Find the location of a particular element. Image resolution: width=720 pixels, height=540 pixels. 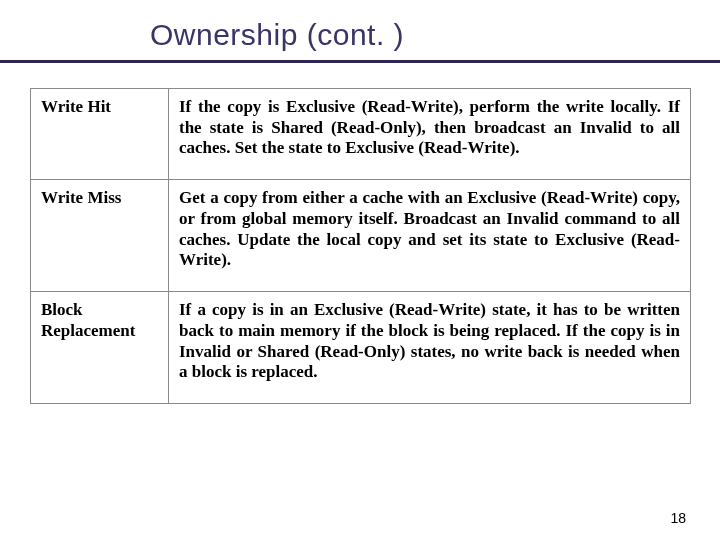

slide-title: Ownership (cont. ) is located at coordinates (277, 35).